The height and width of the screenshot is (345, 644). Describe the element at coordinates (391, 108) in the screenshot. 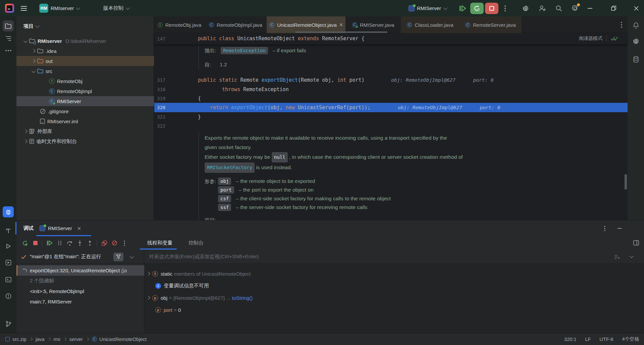

I see `code-line-320-execution-point: 320 return exportObject(obj, new Unicast…` at that location.